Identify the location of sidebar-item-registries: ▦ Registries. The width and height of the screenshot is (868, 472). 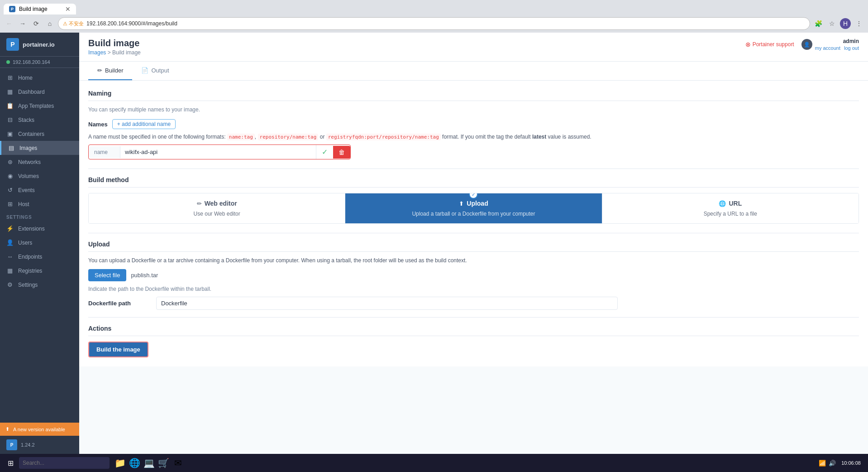
(40, 271).